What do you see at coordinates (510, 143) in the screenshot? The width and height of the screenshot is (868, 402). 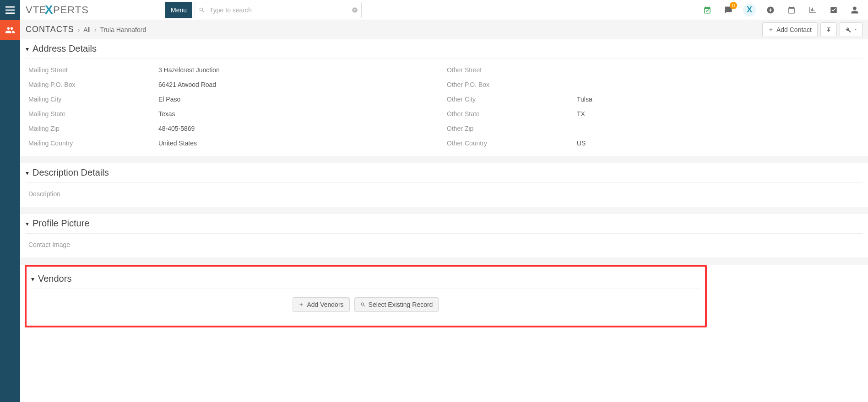 I see `field-label: Other Country` at bounding box center [510, 143].